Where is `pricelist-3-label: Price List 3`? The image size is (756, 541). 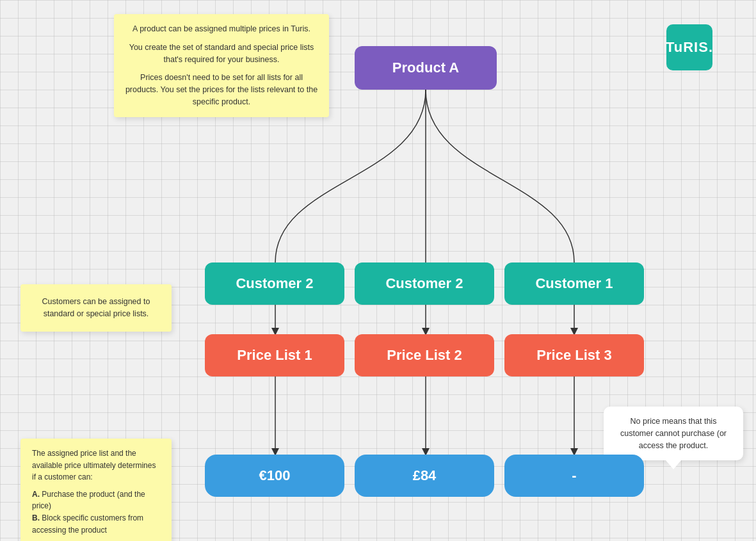 pricelist-3-label: Price List 3 is located at coordinates (574, 355).